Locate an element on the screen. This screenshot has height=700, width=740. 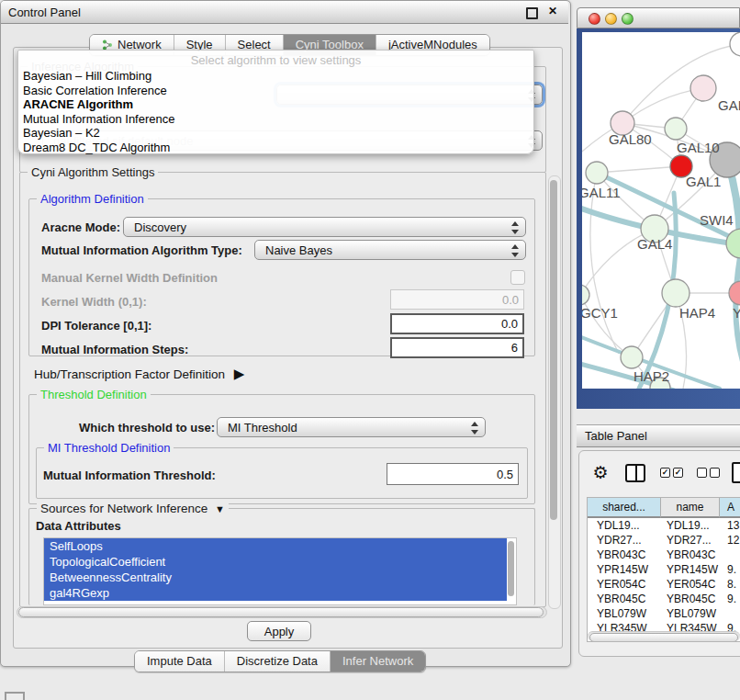
aracne-mode-value: Discovery is located at coordinates (160, 228).